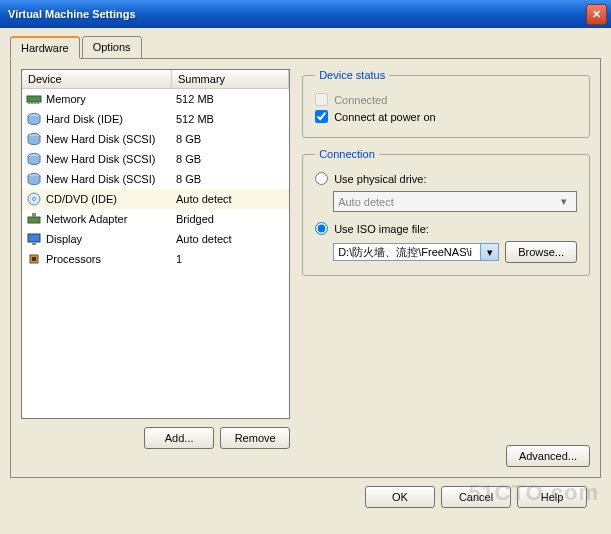  What do you see at coordinates (380, 179) in the screenshot?
I see `physical-drive-label: Use physical drive:` at bounding box center [380, 179].